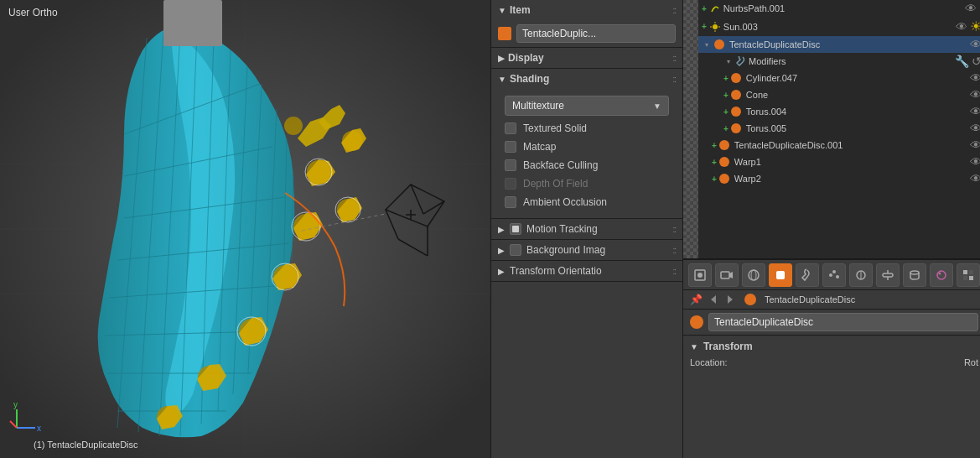 Image resolution: width=980 pixels, height=458 pixels. Describe the element at coordinates (501, 230) in the screenshot. I see `motion-tracking-arrow: ▶` at that location.